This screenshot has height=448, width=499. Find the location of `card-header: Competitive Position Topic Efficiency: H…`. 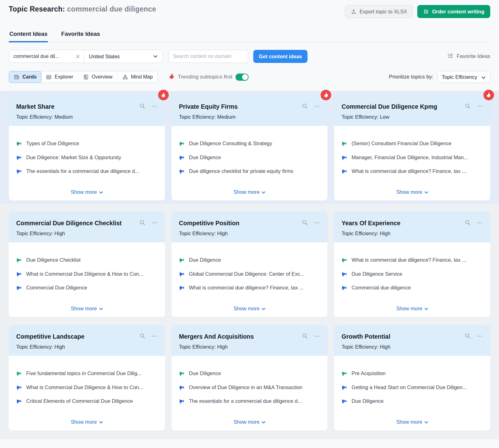

card-header: Competitive Position Topic Efficiency: H… is located at coordinates (250, 227).